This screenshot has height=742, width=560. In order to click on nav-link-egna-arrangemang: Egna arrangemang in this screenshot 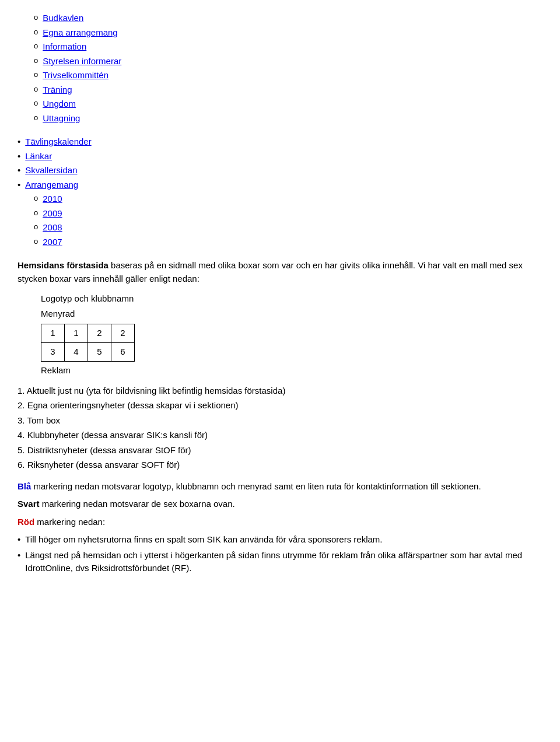, I will do `click(80, 33)`.